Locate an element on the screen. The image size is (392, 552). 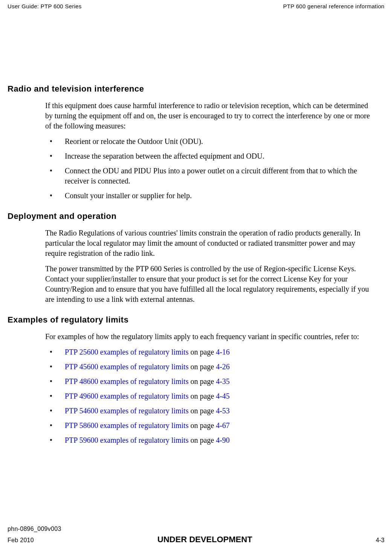
list-item: Connect the ODU and PIDU Plus into a pow… is located at coordinates (211, 176).